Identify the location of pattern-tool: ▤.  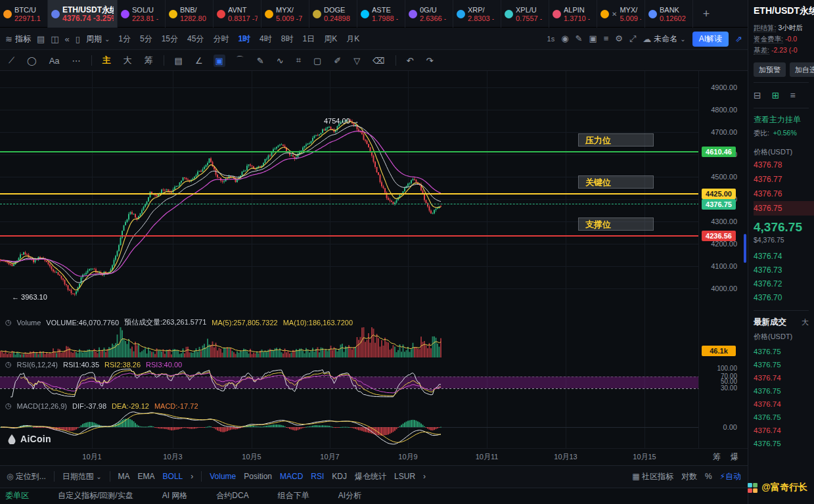
(179, 60).